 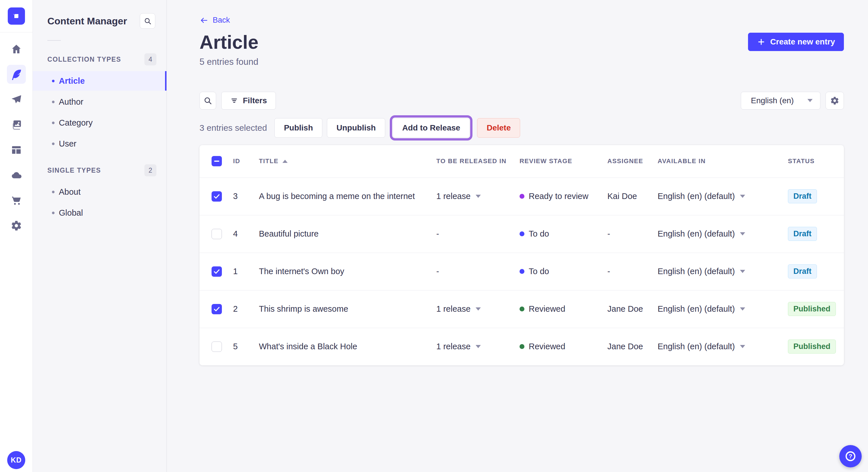 I want to click on home-icon, so click(x=16, y=49).